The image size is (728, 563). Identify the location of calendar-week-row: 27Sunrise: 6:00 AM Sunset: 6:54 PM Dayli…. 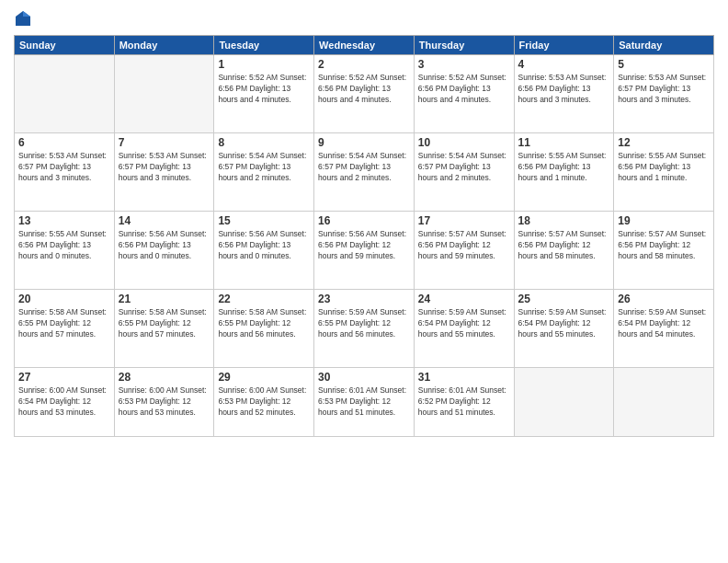
(364, 403).